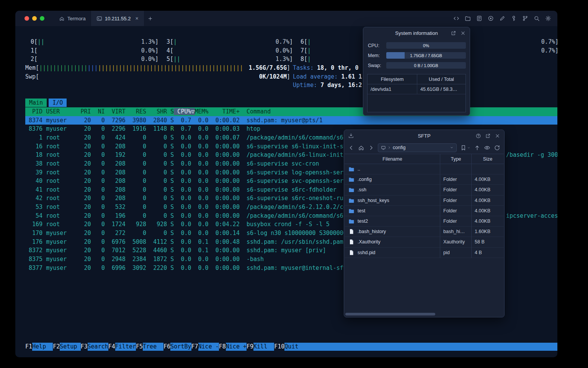 The width and height of the screenshot is (588, 368). I want to click on htop-tab-main: Main, so click(36, 103).